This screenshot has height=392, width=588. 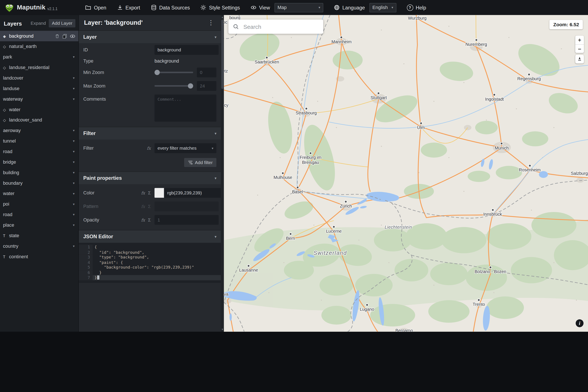 I want to click on scrollbar-thumb, so click(x=222, y=54).